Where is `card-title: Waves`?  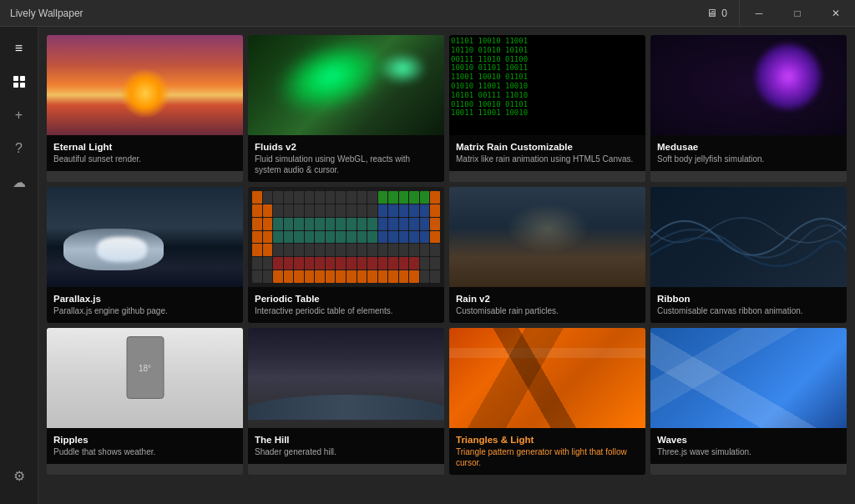 card-title: Waves is located at coordinates (748, 440).